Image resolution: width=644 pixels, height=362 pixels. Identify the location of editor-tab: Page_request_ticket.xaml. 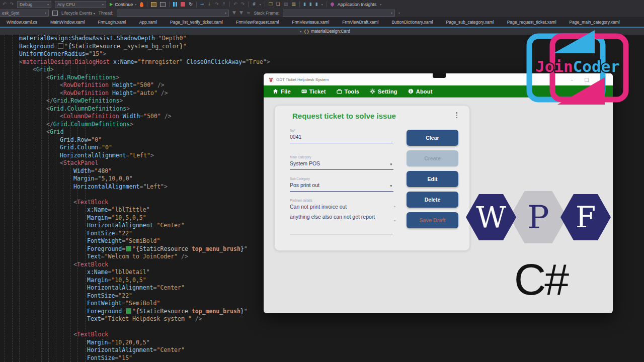
(532, 22).